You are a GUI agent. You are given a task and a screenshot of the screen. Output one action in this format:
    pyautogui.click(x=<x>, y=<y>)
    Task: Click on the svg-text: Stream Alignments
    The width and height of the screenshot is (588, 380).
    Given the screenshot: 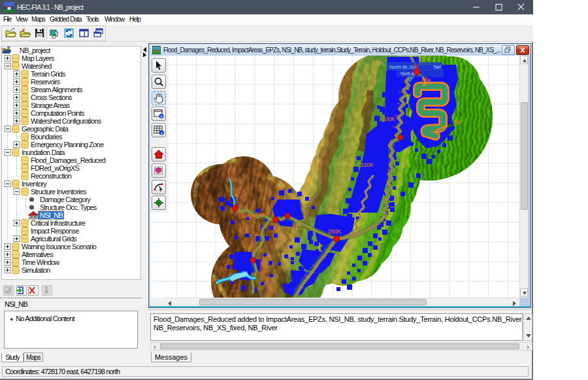 What is the action you would take?
    pyautogui.click(x=57, y=90)
    